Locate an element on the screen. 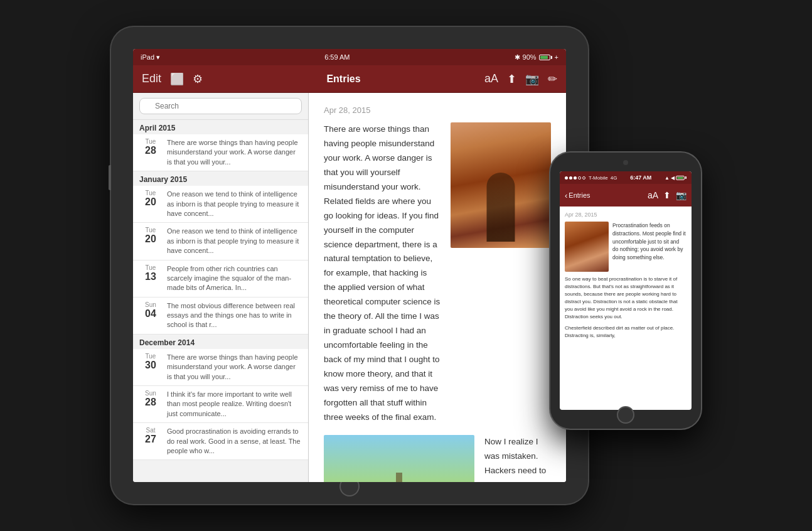  iphone-font-size-icon: aA is located at coordinates (653, 195).